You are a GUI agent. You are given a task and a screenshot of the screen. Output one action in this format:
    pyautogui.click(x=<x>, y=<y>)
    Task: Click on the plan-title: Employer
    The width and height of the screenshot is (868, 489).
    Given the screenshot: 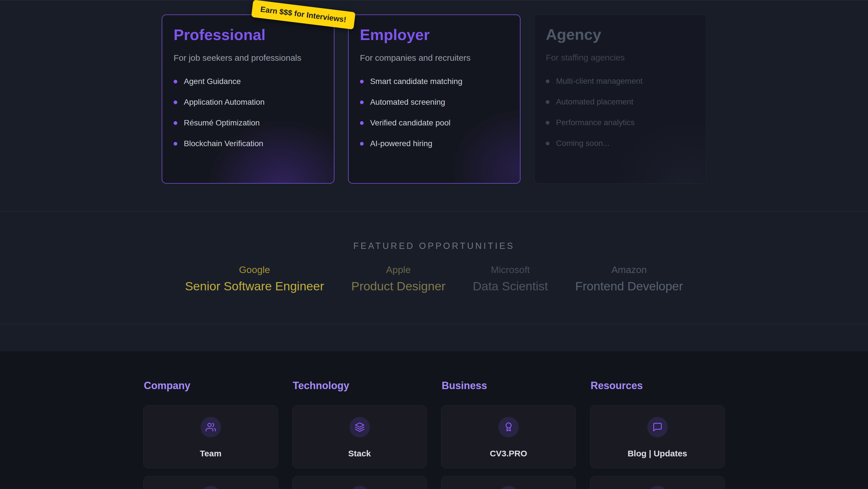 What is the action you would take?
    pyautogui.click(x=434, y=35)
    